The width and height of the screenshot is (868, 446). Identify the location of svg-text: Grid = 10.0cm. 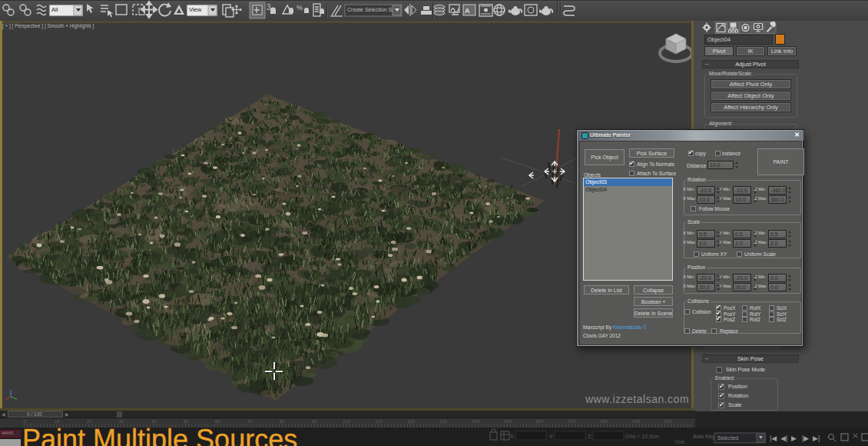
(642, 437).